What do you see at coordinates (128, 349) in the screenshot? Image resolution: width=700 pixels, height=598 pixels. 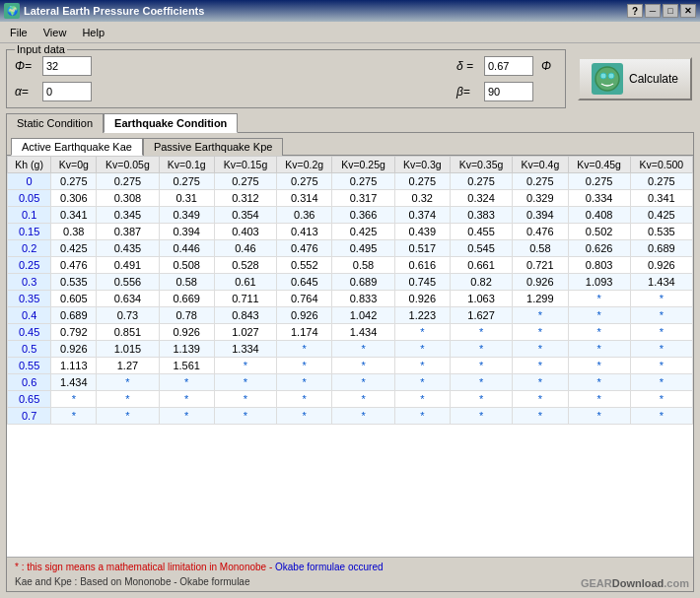 I see `cell-value: 1.015` at bounding box center [128, 349].